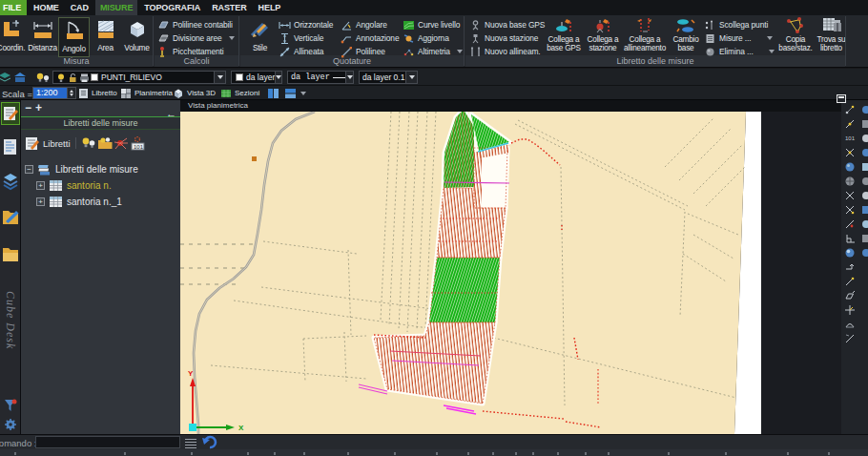 The height and width of the screenshot is (456, 868). I want to click on linetype-combo: da layer, so click(320, 77).